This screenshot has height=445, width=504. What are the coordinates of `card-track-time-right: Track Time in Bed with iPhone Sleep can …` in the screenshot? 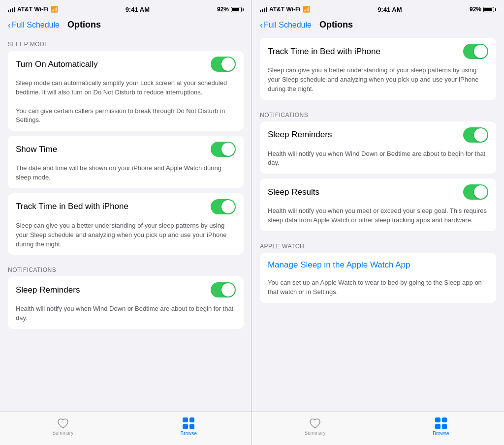 It's located at (378, 69).